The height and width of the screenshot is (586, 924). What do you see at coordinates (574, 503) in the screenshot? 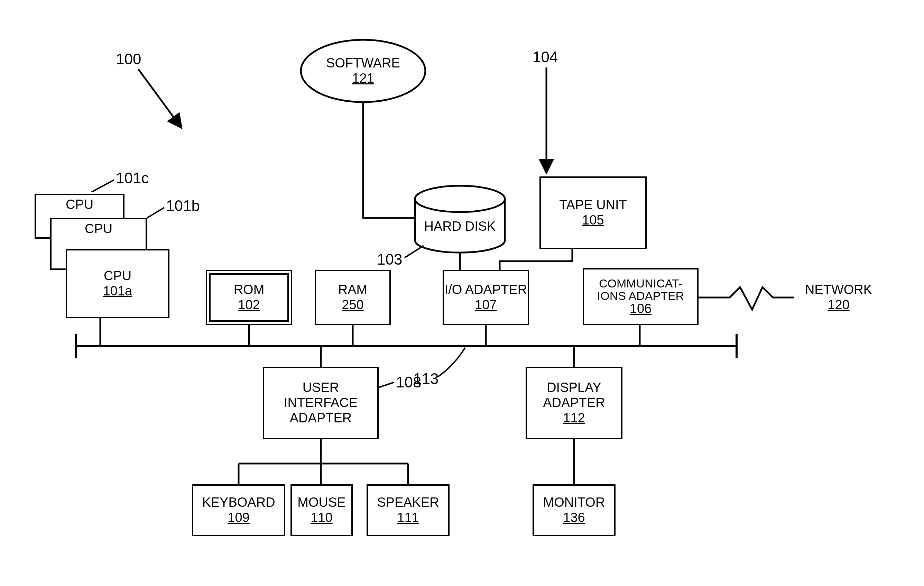
I see `monitor-label: MONITOR` at bounding box center [574, 503].